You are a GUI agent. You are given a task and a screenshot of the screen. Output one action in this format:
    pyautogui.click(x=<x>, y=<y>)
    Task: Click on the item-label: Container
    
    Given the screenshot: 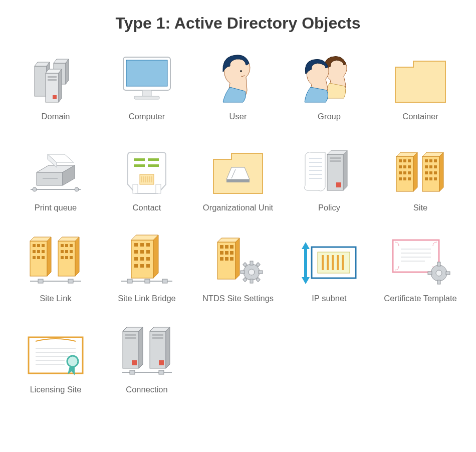 What is the action you would take?
    pyautogui.click(x=420, y=116)
    